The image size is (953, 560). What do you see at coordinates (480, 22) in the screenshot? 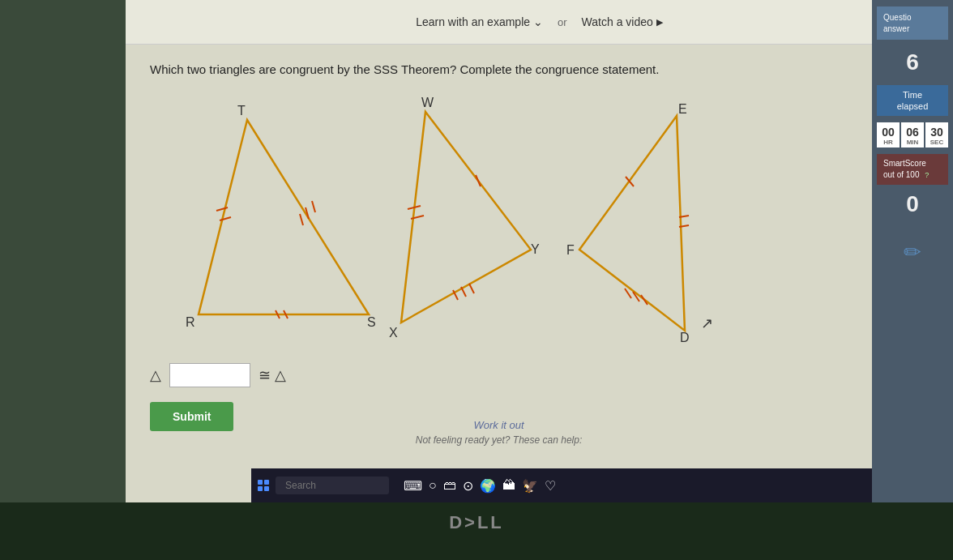
I see `learn-link: Learn with an example ⌄` at bounding box center [480, 22].